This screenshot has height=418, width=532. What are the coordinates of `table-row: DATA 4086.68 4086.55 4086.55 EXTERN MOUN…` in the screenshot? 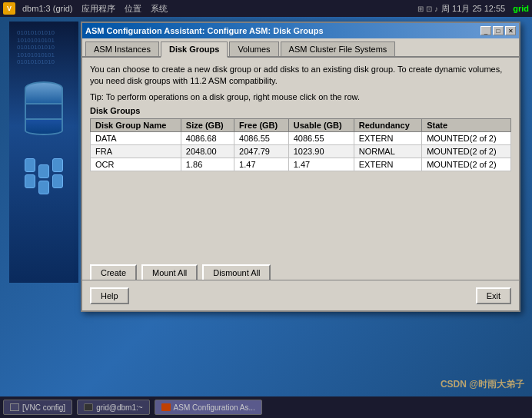 It's located at (301, 138).